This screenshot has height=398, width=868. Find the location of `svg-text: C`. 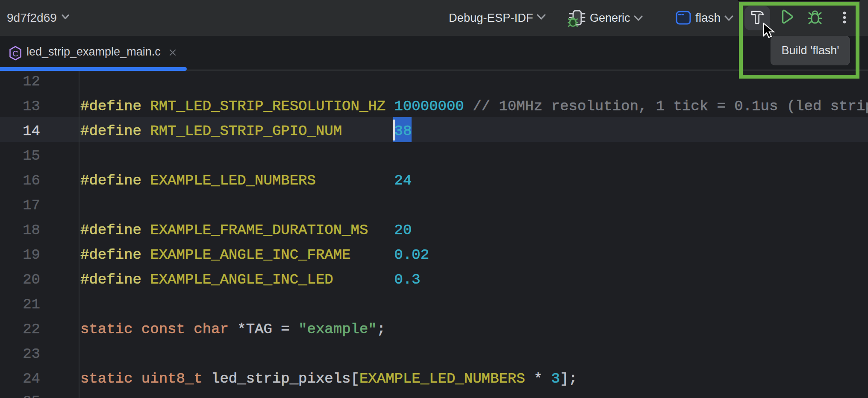

svg-text: C is located at coordinates (15, 54).